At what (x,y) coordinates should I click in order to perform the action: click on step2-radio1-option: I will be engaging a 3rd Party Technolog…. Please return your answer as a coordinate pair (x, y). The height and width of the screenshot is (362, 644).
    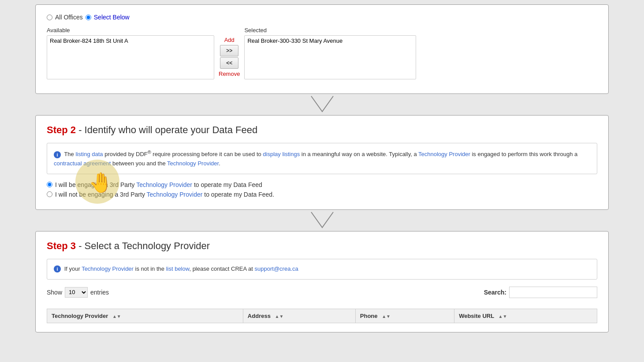
    Looking at the image, I should click on (322, 185).